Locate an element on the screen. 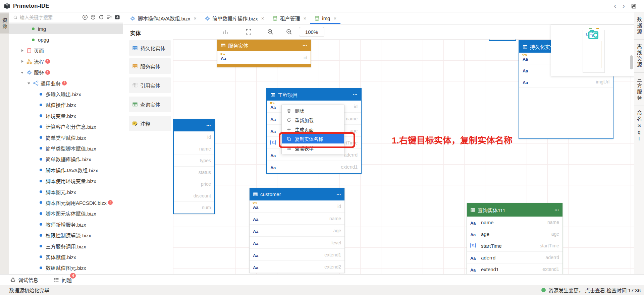 The height and width of the screenshot is (295, 644). tree-item: 环境变量.bizx is located at coordinates (66, 116).